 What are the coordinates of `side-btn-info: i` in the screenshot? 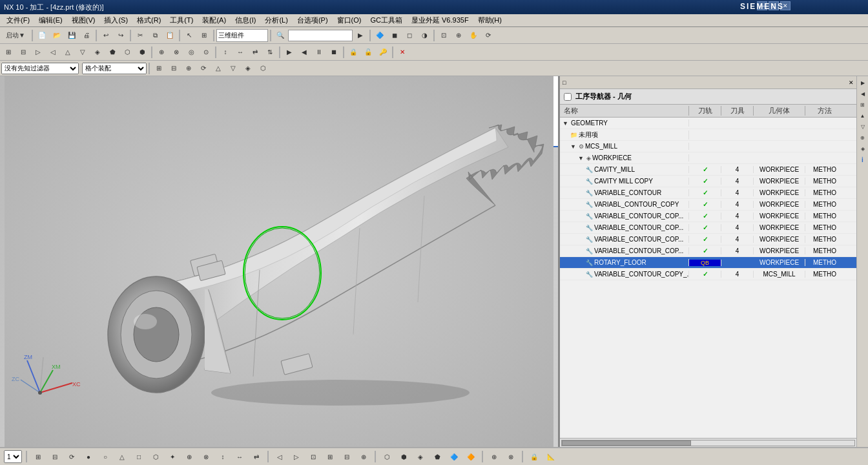 It's located at (863, 160).